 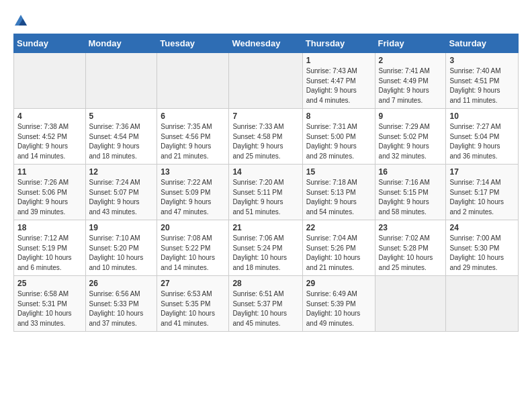 I want to click on day-number: 11, so click(x=50, y=172).